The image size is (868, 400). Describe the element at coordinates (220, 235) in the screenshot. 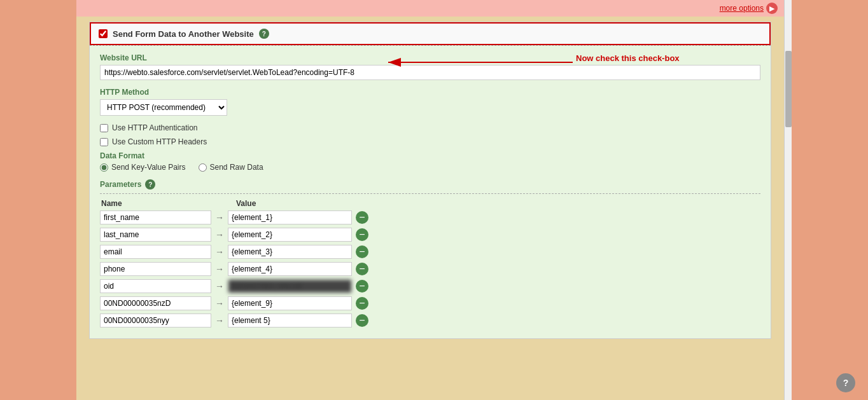

I see `param-arrow-1: →` at that location.